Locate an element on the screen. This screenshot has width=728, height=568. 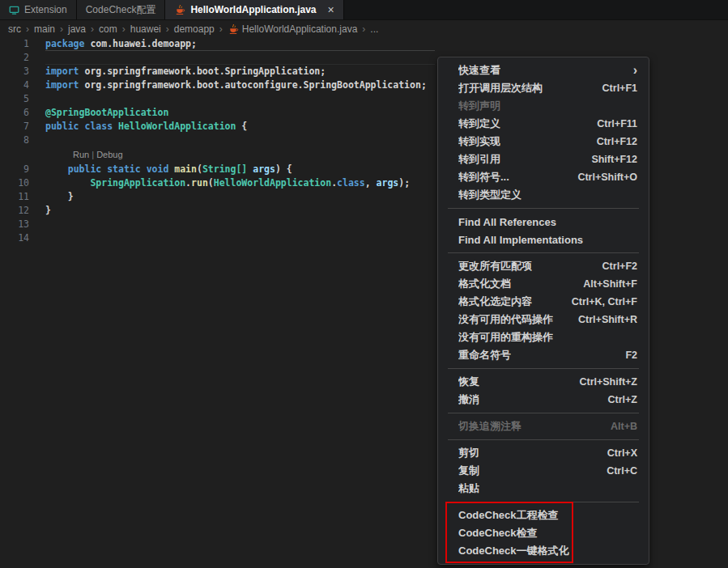
breadcrumb-item: com is located at coordinates (109, 29).